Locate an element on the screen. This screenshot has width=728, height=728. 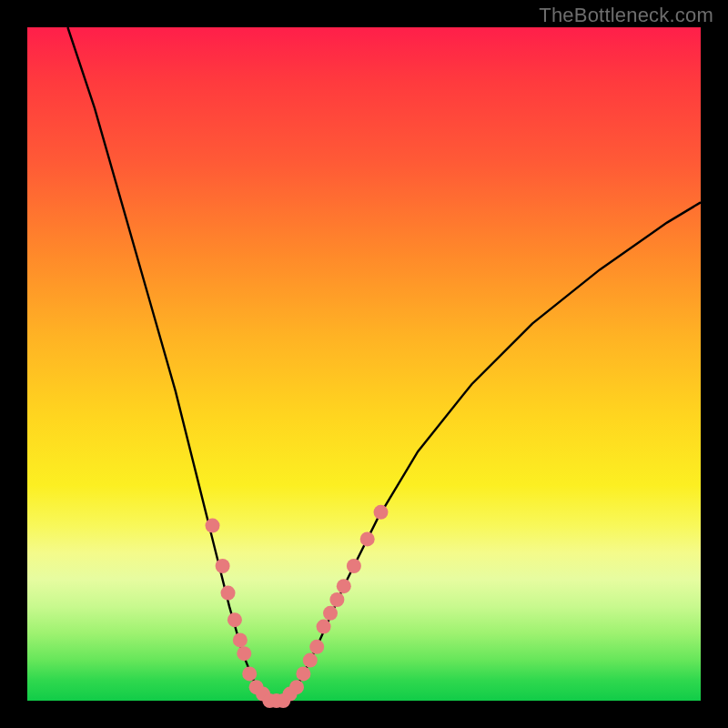
watermark-text: TheBottleneck.com is located at coordinates (626, 15).